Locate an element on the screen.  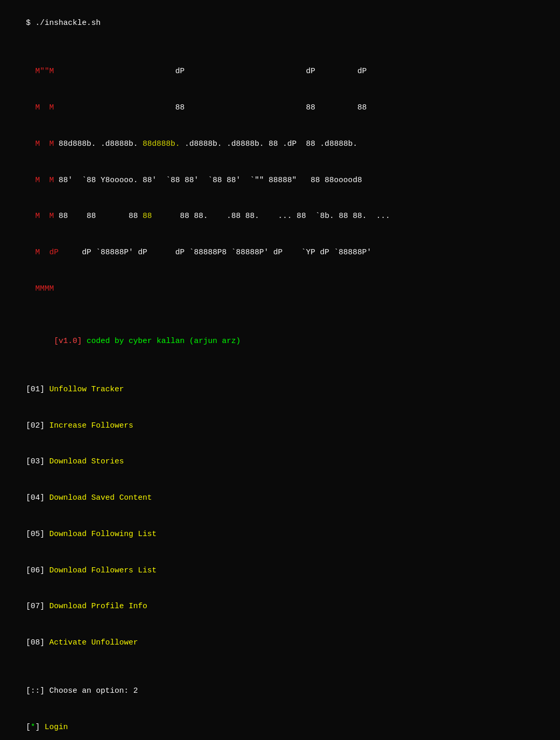
menu-item-3: [03] Download Stories is located at coordinates (280, 462).